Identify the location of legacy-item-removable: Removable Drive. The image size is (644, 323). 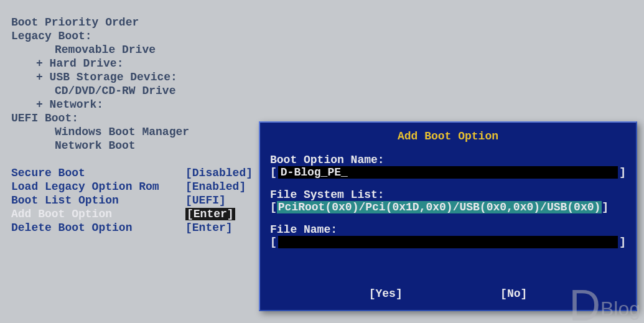
(325, 50).